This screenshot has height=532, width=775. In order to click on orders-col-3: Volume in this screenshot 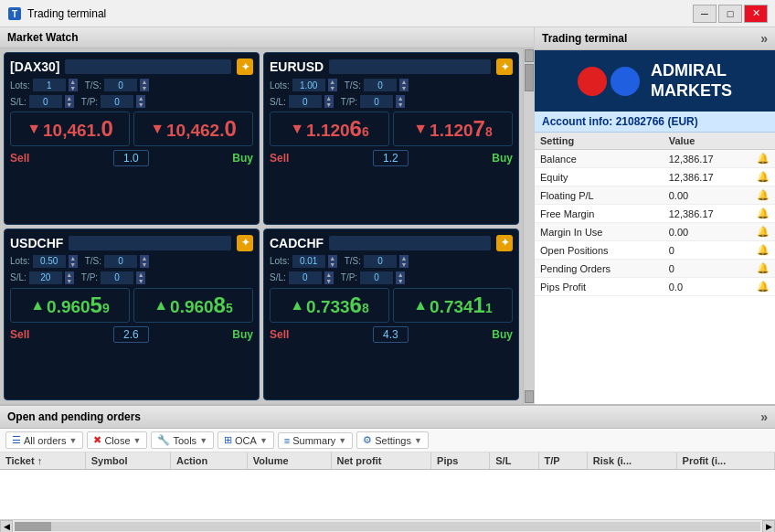, I will do `click(289, 461)`.